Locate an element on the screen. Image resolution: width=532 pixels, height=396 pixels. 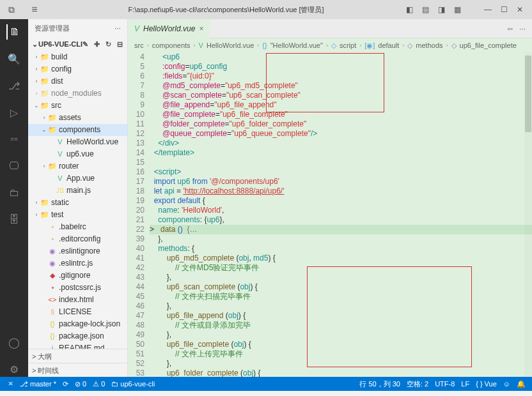
more-icon: ··· is located at coordinates (522, 29).